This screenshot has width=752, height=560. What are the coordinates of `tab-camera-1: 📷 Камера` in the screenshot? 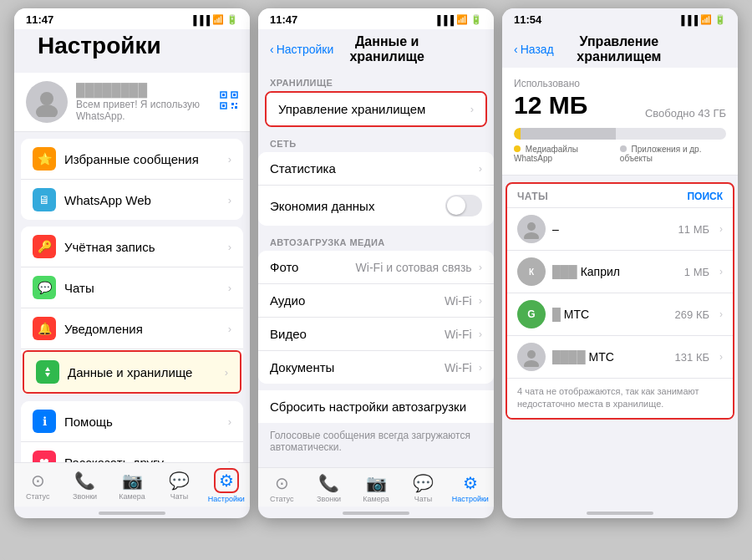 It's located at (132, 486).